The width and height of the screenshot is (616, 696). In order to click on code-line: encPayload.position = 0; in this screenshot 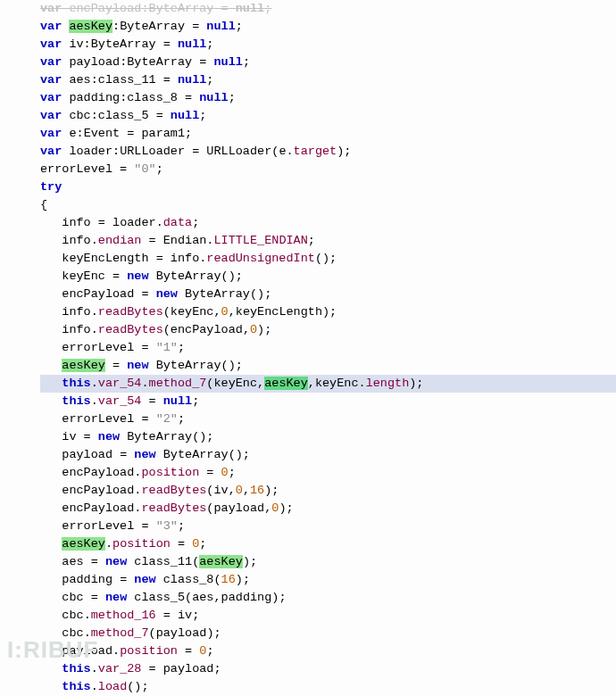, I will do `click(329, 473)`.